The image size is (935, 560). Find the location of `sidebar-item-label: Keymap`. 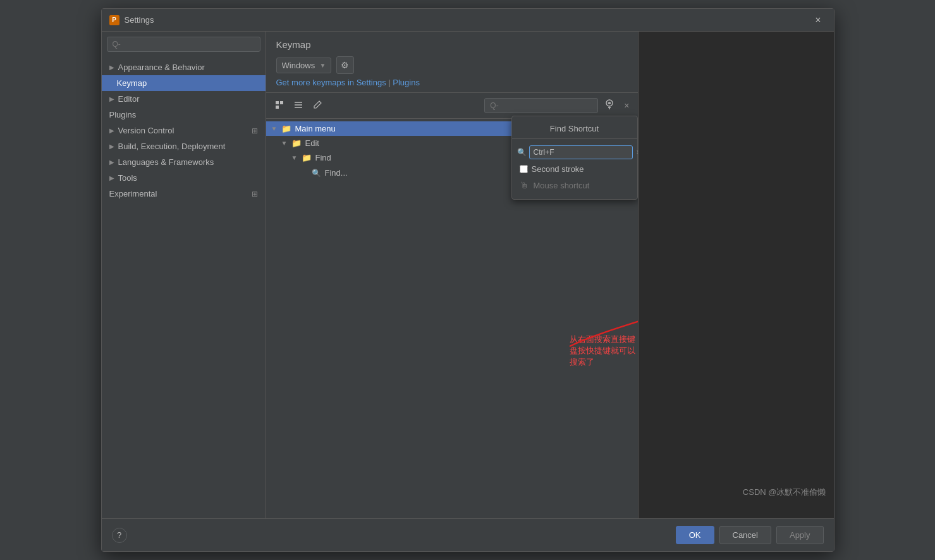

sidebar-item-label: Keymap is located at coordinates (132, 83).